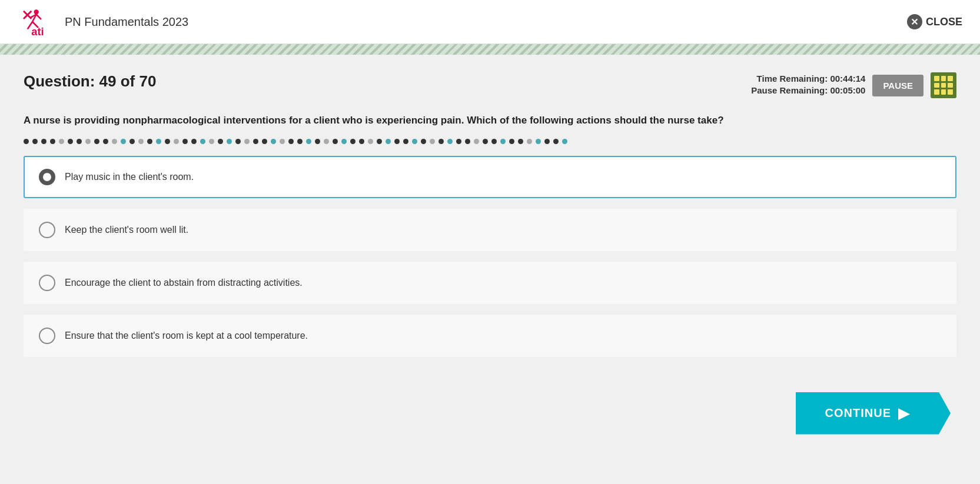  What do you see at coordinates (490, 230) in the screenshot?
I see `answer-option-b: Keep the client's room well lit.` at bounding box center [490, 230].